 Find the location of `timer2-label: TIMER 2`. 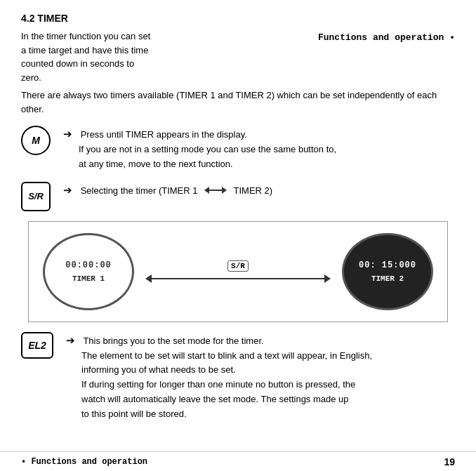

timer2-label: TIMER 2 is located at coordinates (388, 279).